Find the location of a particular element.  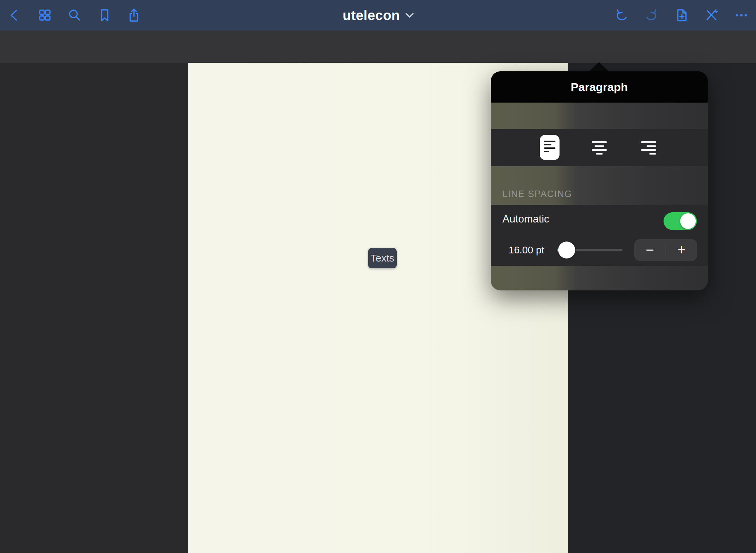

canvas-text-object: Texts is located at coordinates (382, 258).